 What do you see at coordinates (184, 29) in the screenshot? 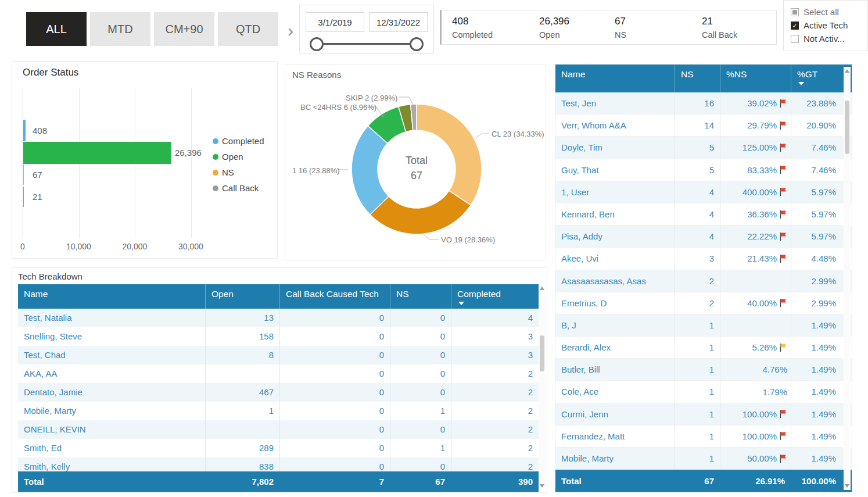
I see `filter-button-cm90: CM+90` at bounding box center [184, 29].